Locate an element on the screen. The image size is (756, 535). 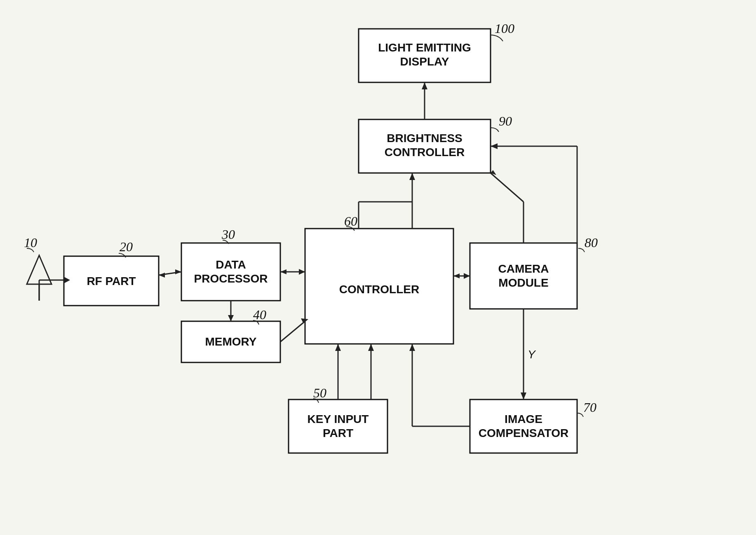
block-key-input is located at coordinates (338, 426).